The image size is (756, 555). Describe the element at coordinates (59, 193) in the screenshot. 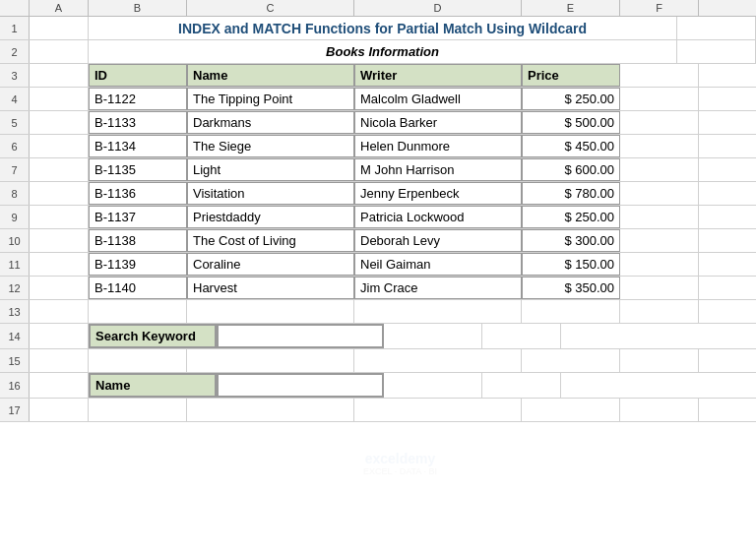

I see `cell-a8` at that location.